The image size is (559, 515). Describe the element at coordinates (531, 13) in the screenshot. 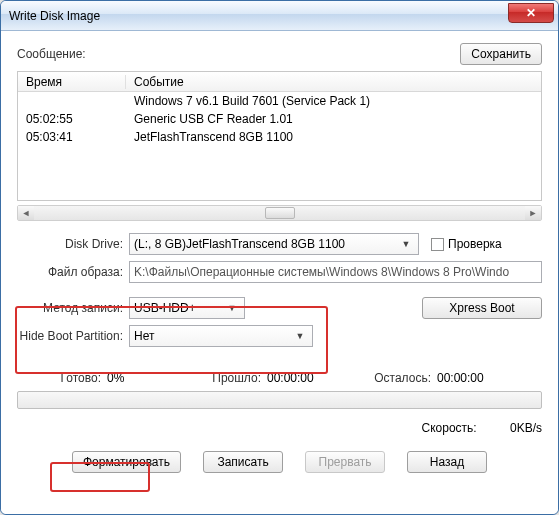

I see `close-button: ✕` at that location.